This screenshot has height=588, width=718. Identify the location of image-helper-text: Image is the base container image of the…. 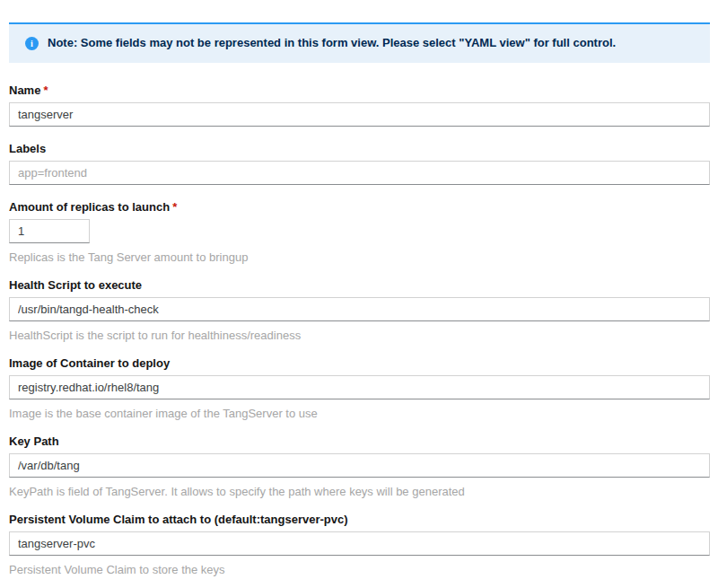
(359, 413).